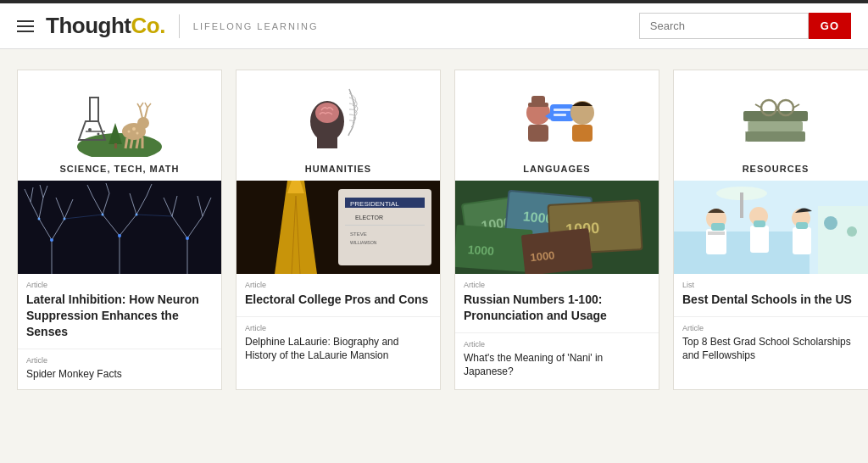 The width and height of the screenshot is (868, 463). I want to click on article-content-nani: Article What's the Meaning of 'Nani' in …, so click(557, 360).